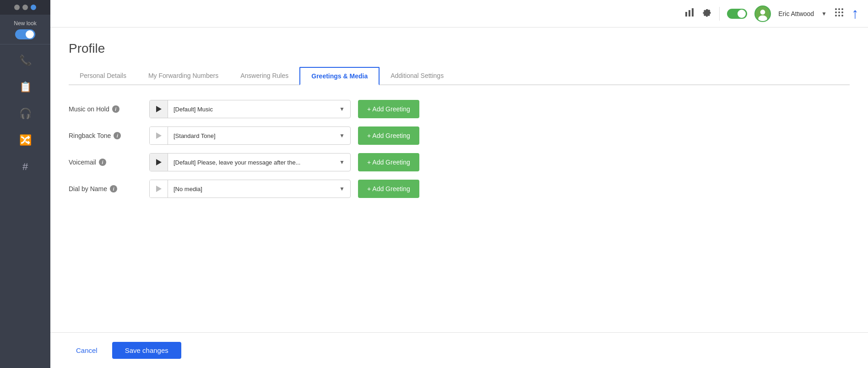 This screenshot has width=868, height=368. What do you see at coordinates (105, 109) in the screenshot?
I see `label-music-on-hold: Music on Hold i` at bounding box center [105, 109].